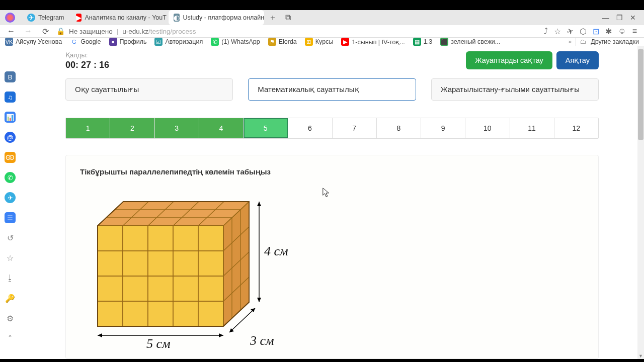  I want to click on telegram-icon: ✈, so click(10, 198).